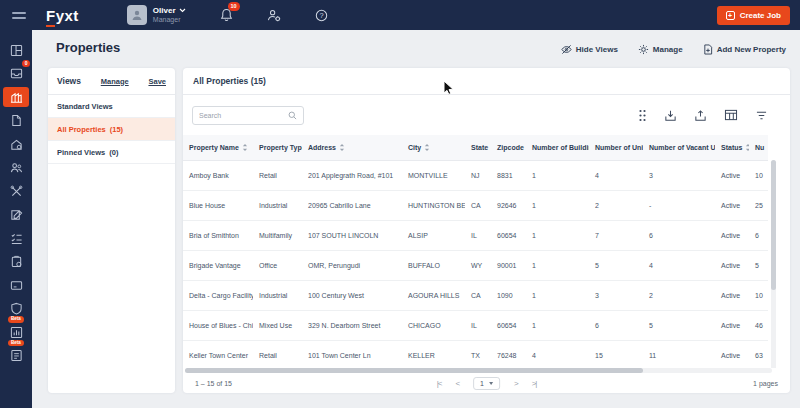  Describe the element at coordinates (352, 295) in the screenshot. I see `table-cell: 100 Century West` at that location.